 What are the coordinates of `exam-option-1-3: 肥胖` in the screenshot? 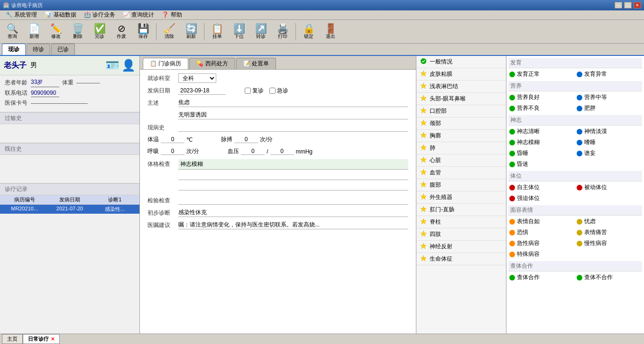 It's located at (609, 108).